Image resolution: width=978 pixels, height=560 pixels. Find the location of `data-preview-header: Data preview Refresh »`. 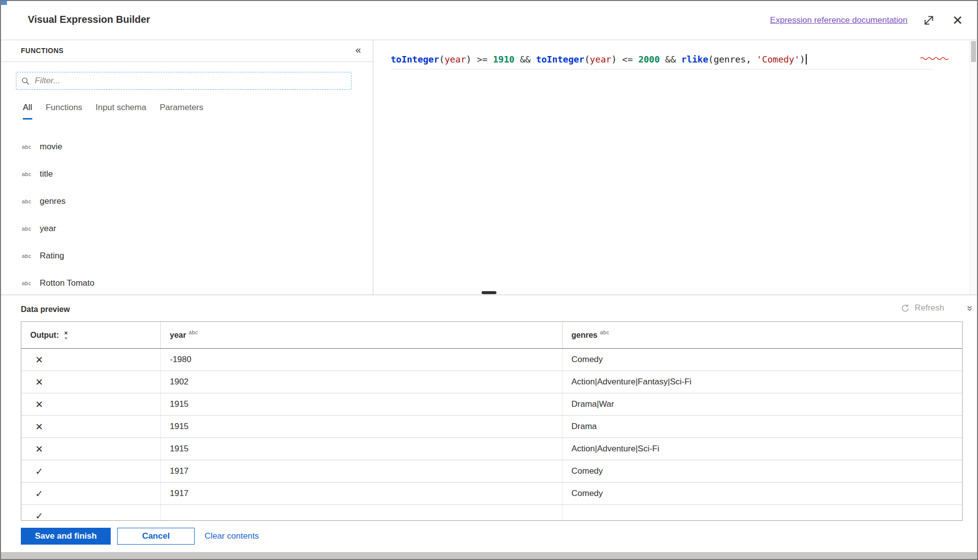

data-preview-header: Data preview Refresh » is located at coordinates (489, 310).